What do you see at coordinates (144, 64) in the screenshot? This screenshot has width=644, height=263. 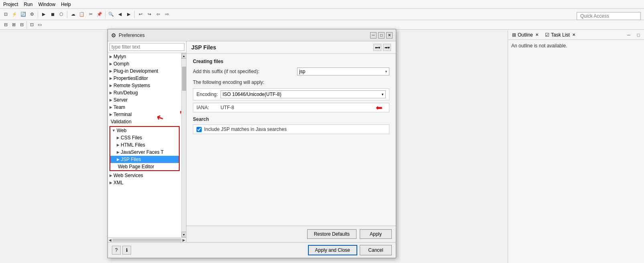 I see `tree-item-oomph: ▶ Oomph` at bounding box center [144, 64].